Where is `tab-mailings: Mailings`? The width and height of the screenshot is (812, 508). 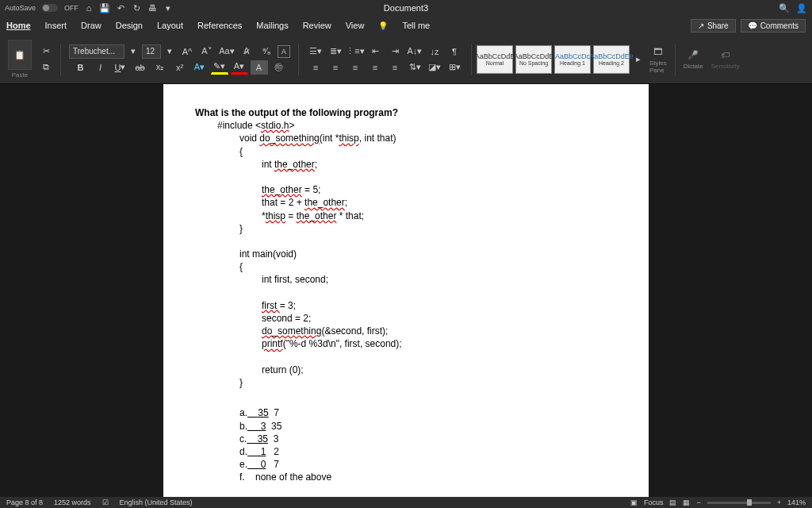
tab-mailings: Mailings is located at coordinates (272, 25).